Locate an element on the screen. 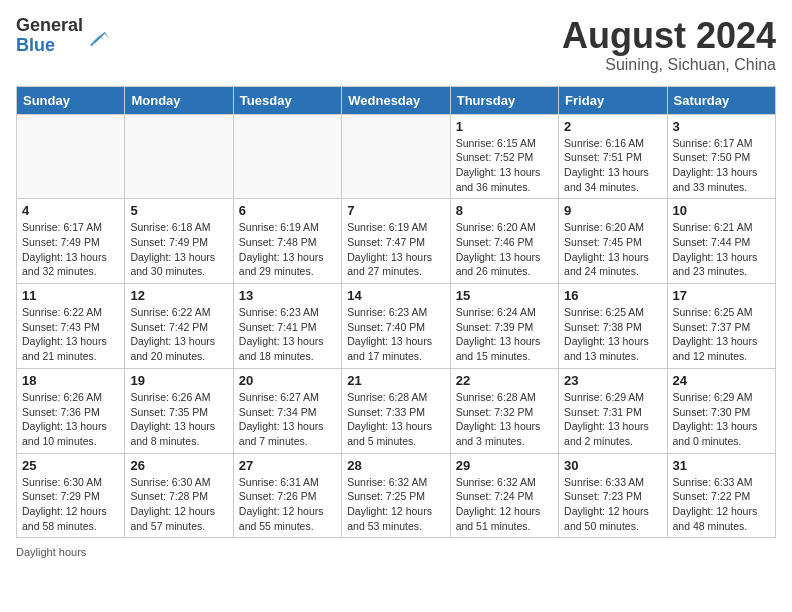 This screenshot has width=792, height=612. day-info: Sunrise: 6:26 AM Sunset: 7:36 PM Dayligh… is located at coordinates (70, 420).